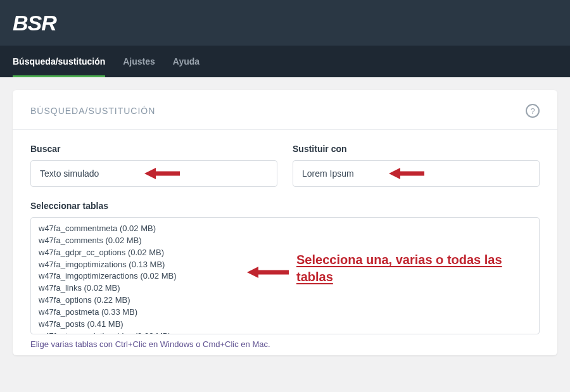 The height and width of the screenshot is (392, 570). Describe the element at coordinates (285, 300) in the screenshot. I see `table-option: w47fa_options (0.22 MB)` at that location.